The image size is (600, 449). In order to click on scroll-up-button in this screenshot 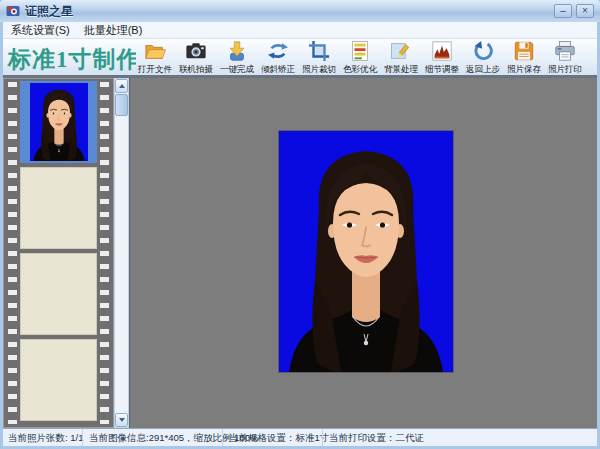, I will do `click(122, 86)`.